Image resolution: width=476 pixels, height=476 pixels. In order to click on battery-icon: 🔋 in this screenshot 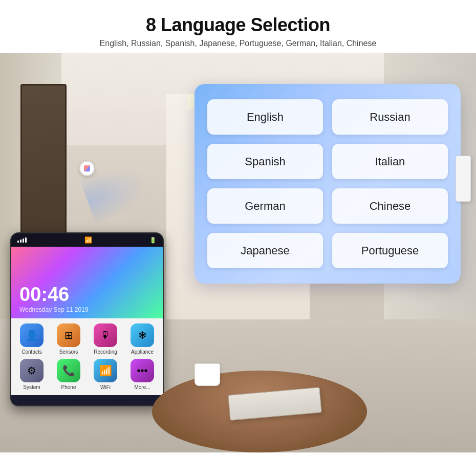, I will do `click(153, 241)`.